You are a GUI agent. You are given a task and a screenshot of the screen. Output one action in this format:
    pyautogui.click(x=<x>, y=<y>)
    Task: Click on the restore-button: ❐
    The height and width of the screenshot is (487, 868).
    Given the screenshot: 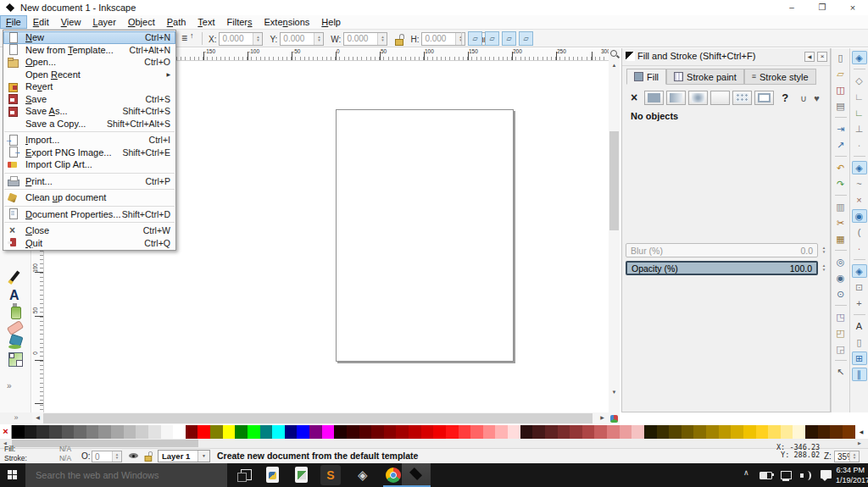 What is the action you would take?
    pyautogui.click(x=822, y=8)
    